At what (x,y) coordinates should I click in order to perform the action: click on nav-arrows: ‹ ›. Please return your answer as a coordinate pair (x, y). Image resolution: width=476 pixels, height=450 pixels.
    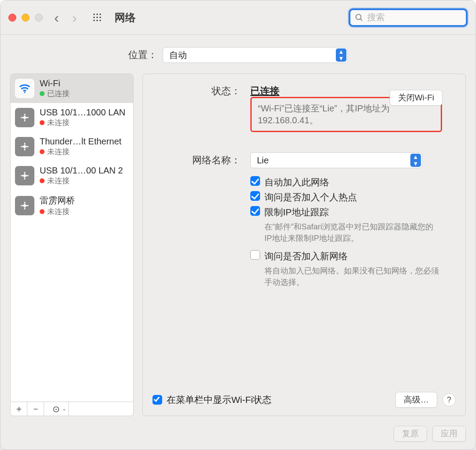
    Looking at the image, I should click on (65, 18).